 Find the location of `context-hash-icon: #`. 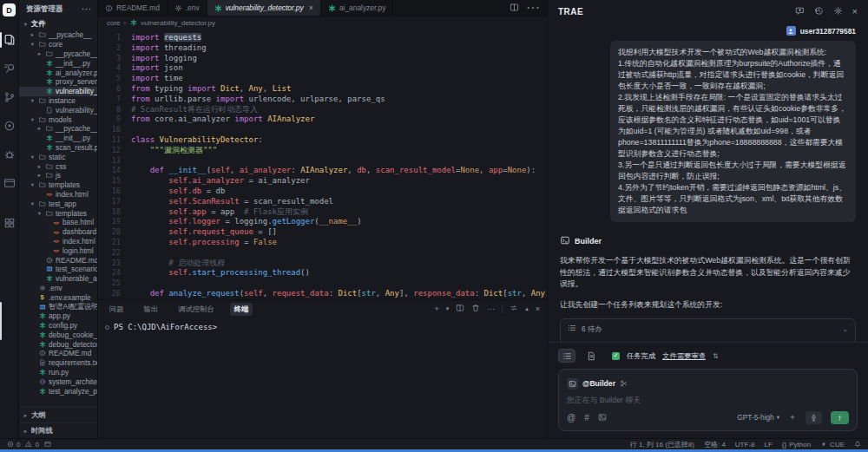

context-hash-icon: # is located at coordinates (587, 418).